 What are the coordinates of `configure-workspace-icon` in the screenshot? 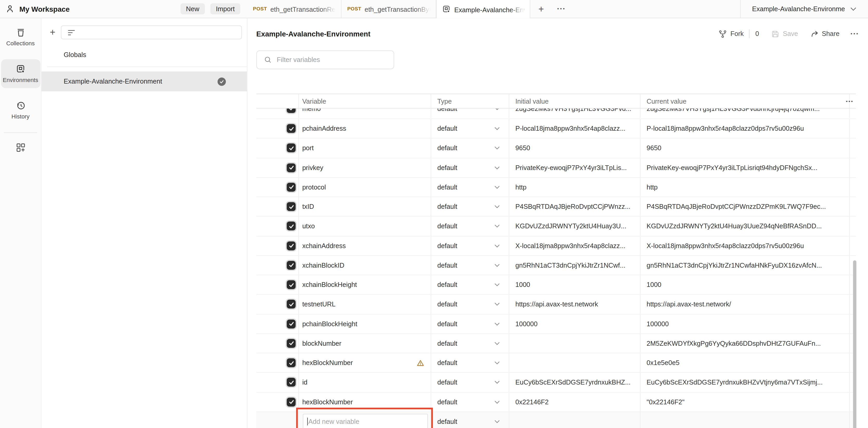 It's located at (20, 148).